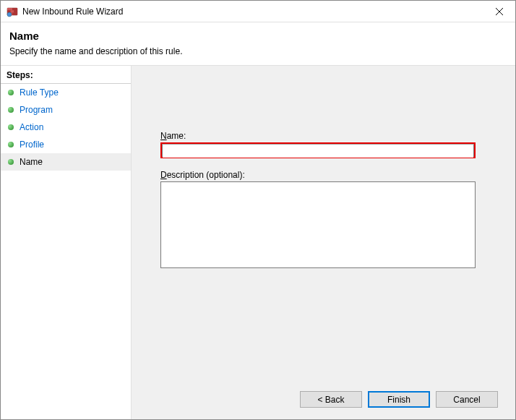 The image size is (516, 420). I want to click on step-program: Program, so click(66, 110).